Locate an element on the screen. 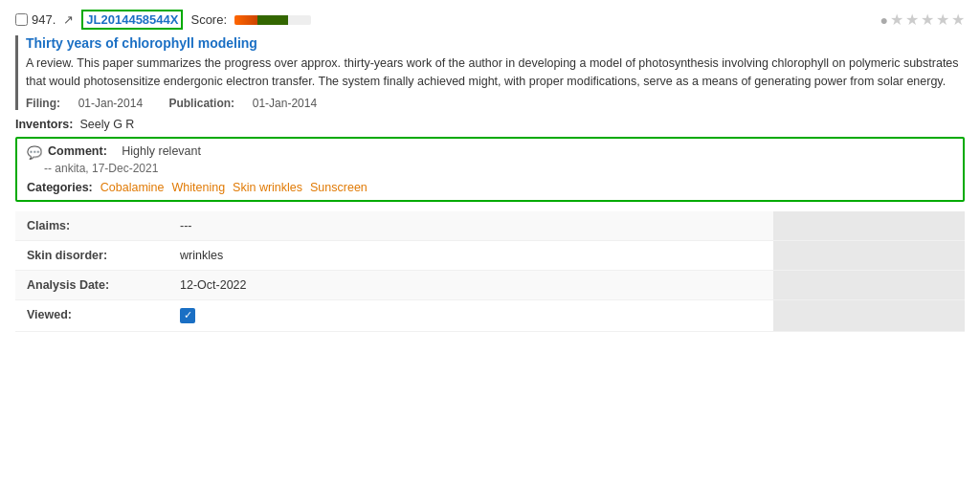 Image resolution: width=980 pixels, height=485 pixels. category-skin-wrinkles: Skin wrinkles is located at coordinates (268, 187).